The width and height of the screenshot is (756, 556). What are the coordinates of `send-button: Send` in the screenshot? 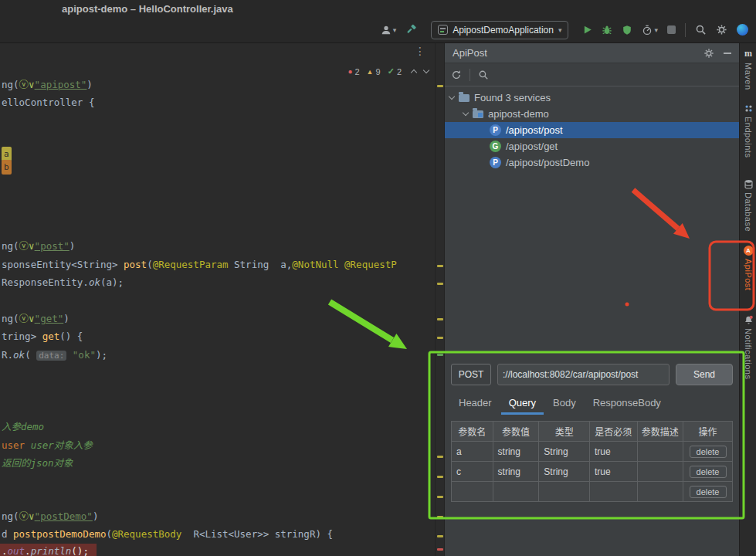 It's located at (704, 375).